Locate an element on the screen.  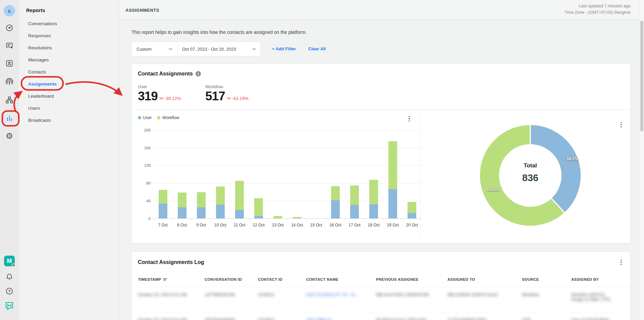
icon-rail: c ⚙ M ? is located at coordinates (9, 160).